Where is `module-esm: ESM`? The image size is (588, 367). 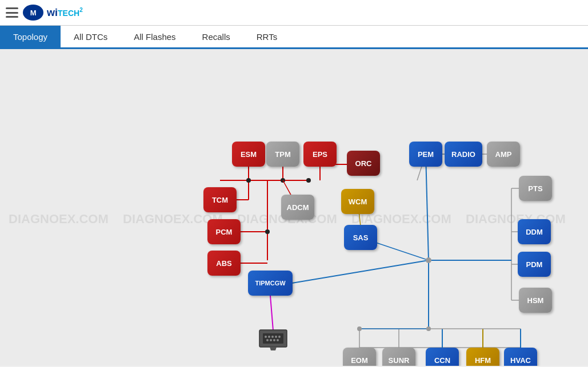
module-esm: ESM is located at coordinates (249, 154).